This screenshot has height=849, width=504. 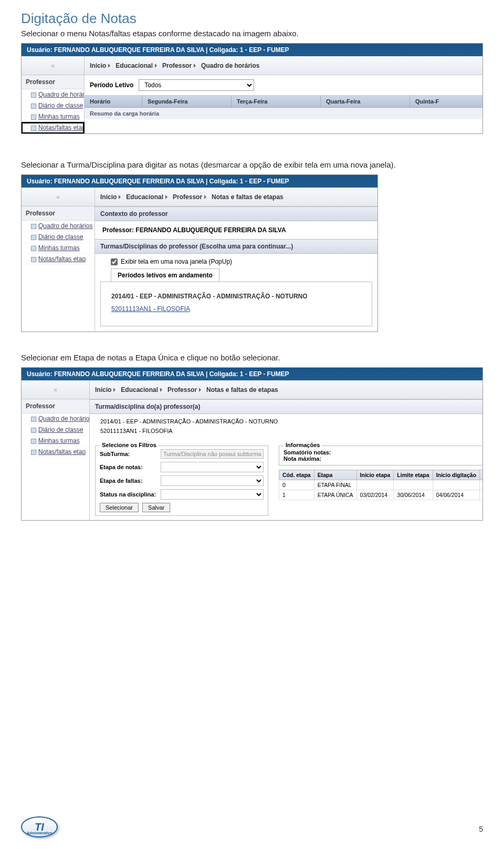 What do you see at coordinates (446, 101) in the screenshot?
I see `col-qui: Quinta-F` at bounding box center [446, 101].